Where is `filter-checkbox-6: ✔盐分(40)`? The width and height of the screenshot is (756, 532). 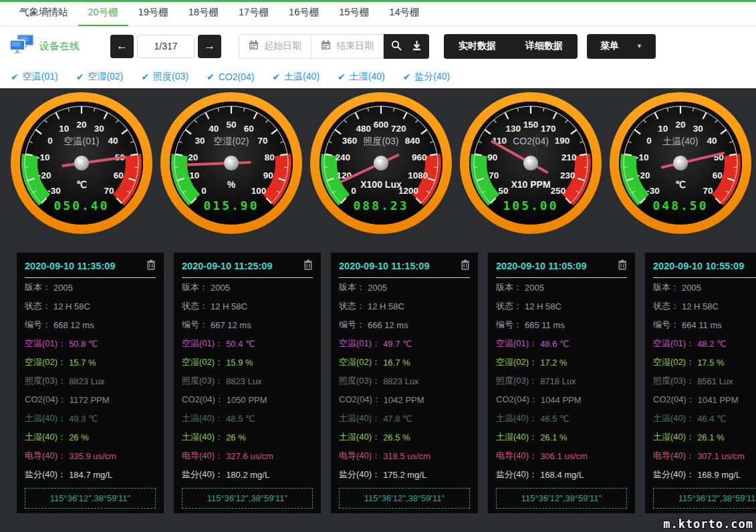
filter-checkbox-6: ✔盐分(40) is located at coordinates (426, 77).